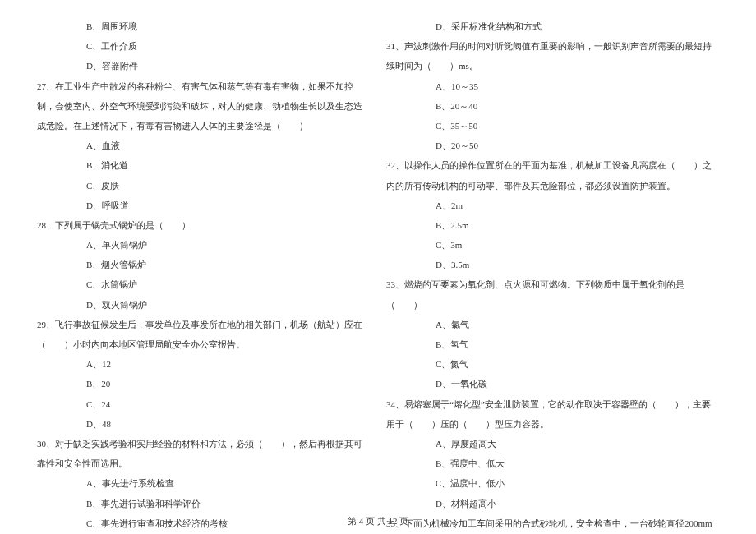 This screenshot has width=756, height=534. I want to click on question-32: 32、以操作人员的操作位置所在的平面为基准，机械加工设备凡高度在（ ）之内的所有…, so click(552, 175).